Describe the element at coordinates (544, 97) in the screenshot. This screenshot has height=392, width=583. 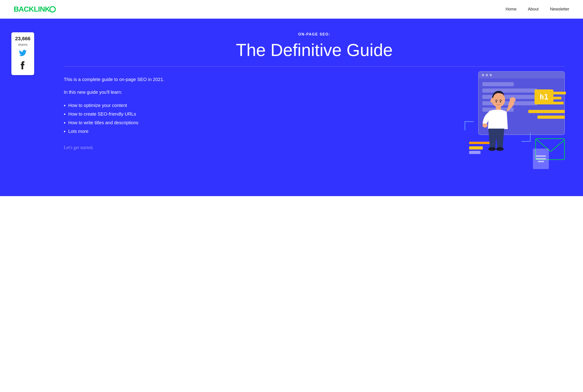
I see `h1-tag-badge: h1` at that location.